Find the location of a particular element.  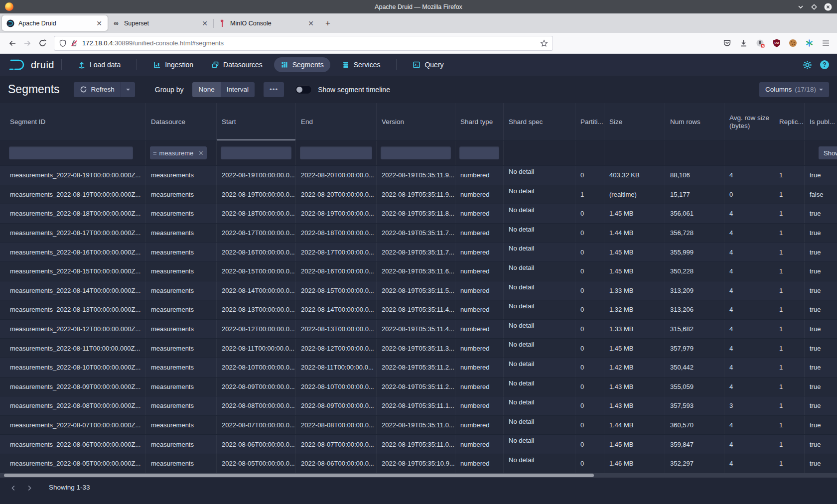

column-header: Size is located at coordinates (635, 122).